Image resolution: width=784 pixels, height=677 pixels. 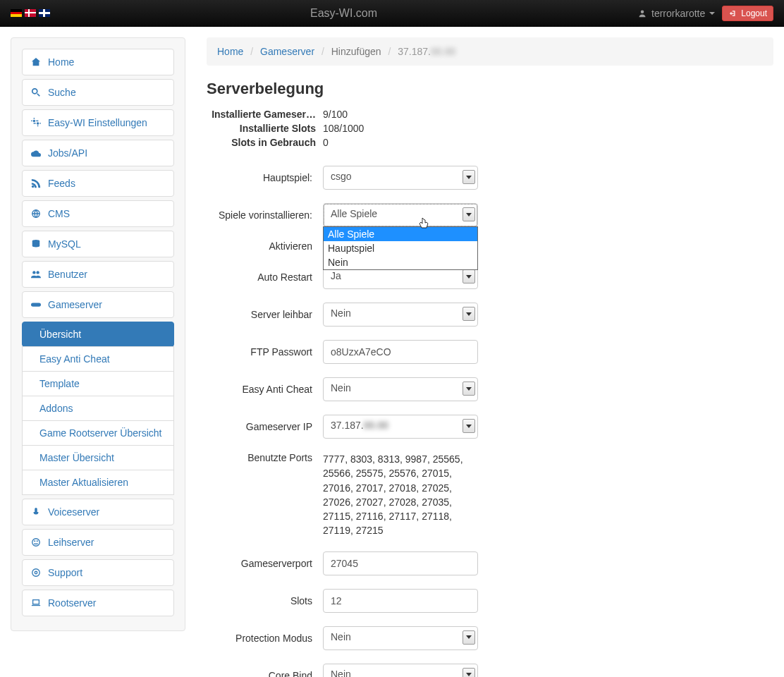 What do you see at coordinates (36, 573) in the screenshot?
I see `lifering-icon` at bounding box center [36, 573].